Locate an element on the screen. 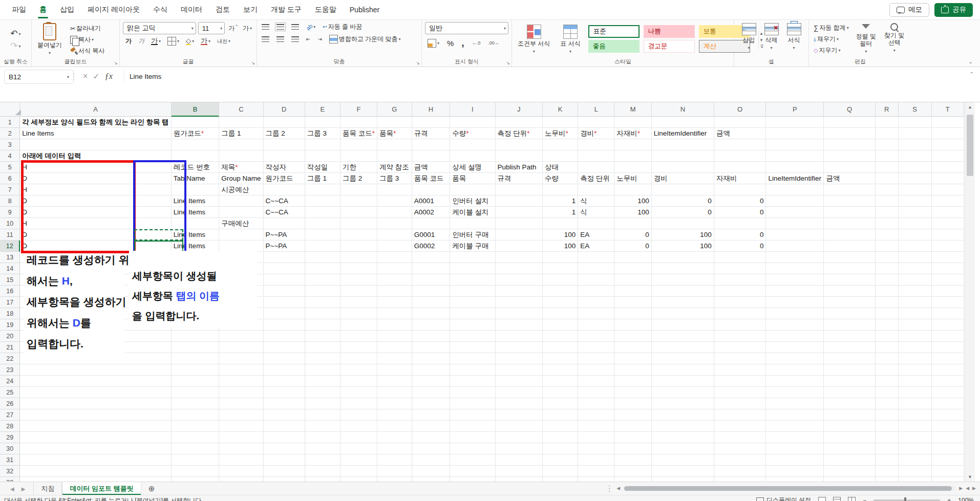  grip-dots: ⋮ is located at coordinates (609, 488).